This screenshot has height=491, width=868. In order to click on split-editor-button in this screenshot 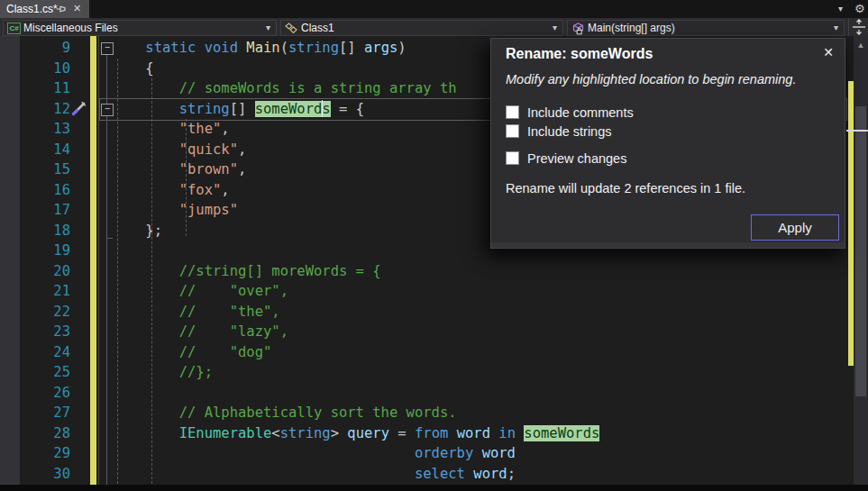, I will do `click(858, 27)`.